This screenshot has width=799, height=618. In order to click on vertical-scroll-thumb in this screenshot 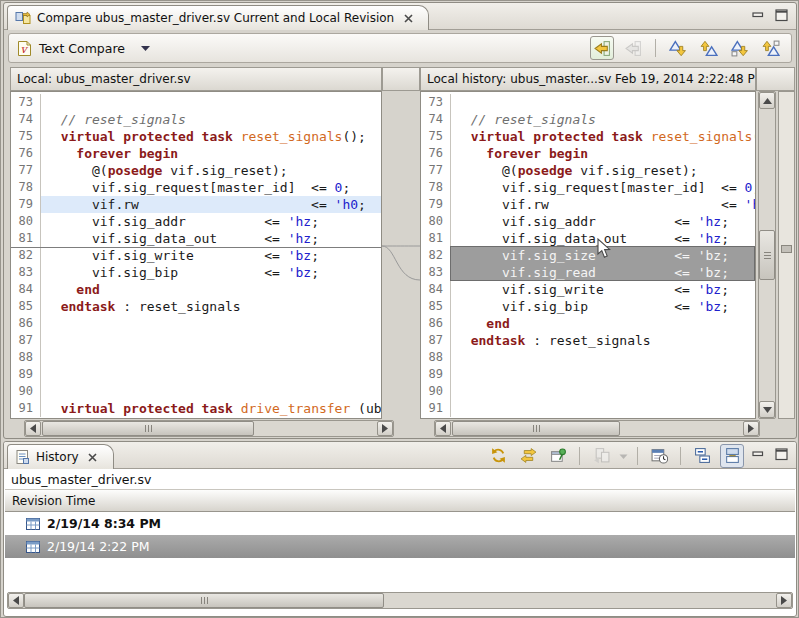, I will do `click(767, 255)`.